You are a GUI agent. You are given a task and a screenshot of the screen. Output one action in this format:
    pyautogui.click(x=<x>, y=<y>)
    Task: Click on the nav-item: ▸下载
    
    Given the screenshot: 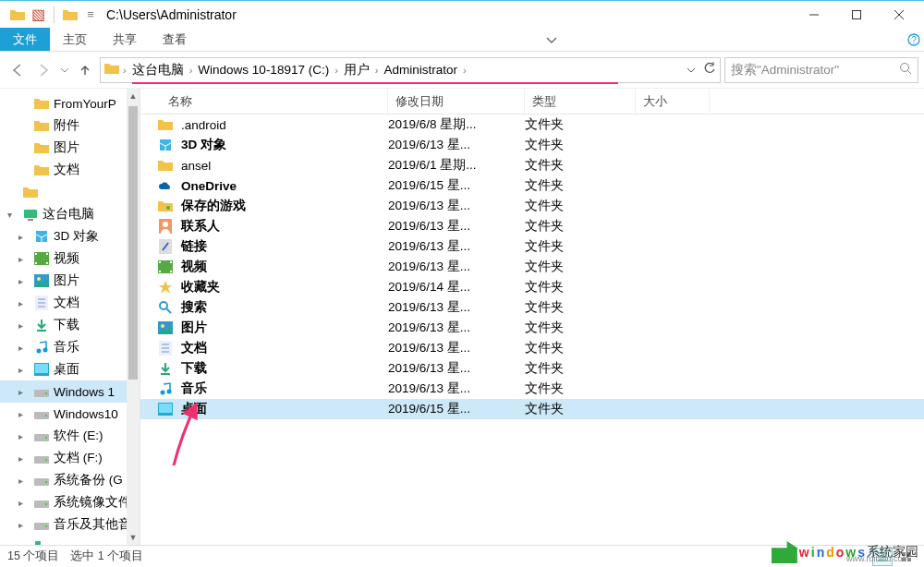 What is the action you would take?
    pyautogui.click(x=70, y=325)
    